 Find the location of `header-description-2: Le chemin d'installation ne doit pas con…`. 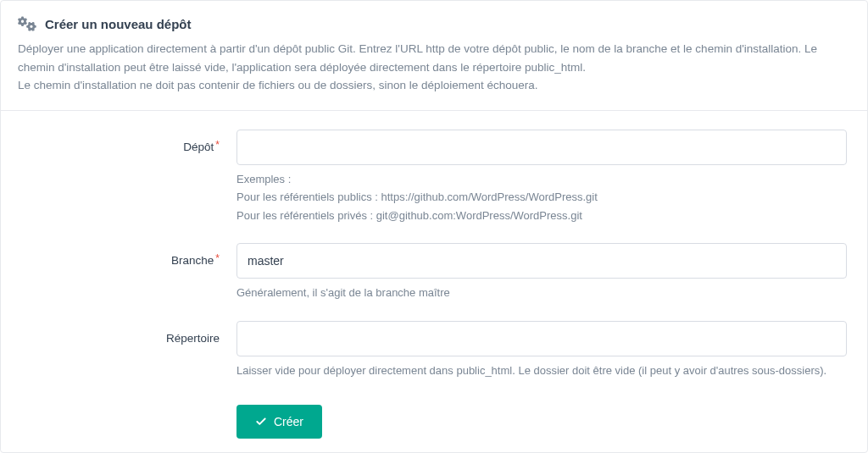

header-description-2: Le chemin d'installation ne doit pas con… is located at coordinates (434, 86).